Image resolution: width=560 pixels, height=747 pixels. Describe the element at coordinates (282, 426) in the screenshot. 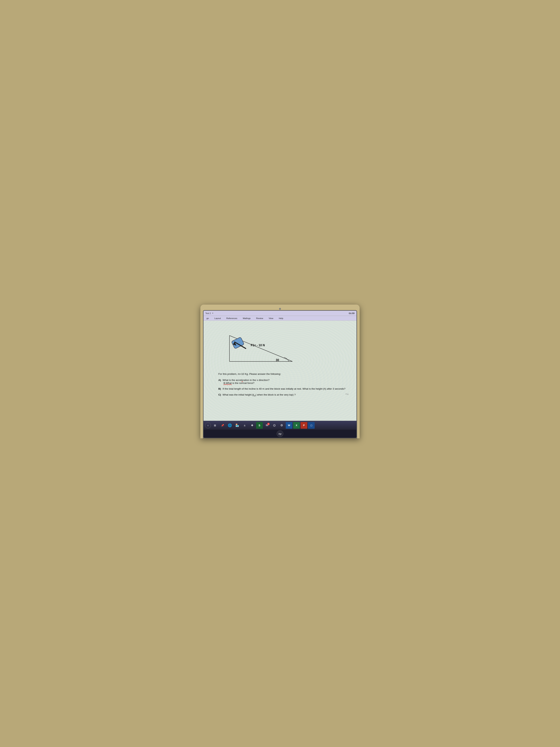

I see `gear-icon: ⚙` at that location.